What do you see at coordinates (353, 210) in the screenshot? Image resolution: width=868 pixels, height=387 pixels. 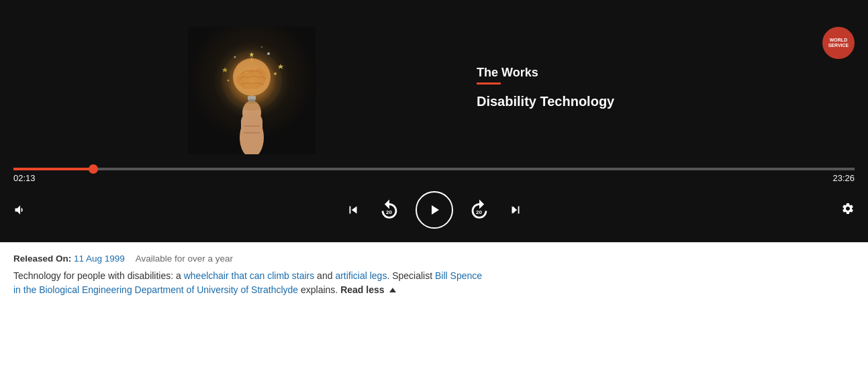 I see `skip-back-icon` at bounding box center [353, 210].